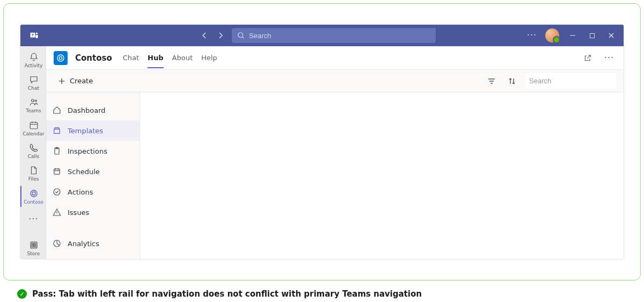 The height and width of the screenshot is (302, 644). Describe the element at coordinates (492, 81) in the screenshot. I see `filter-button` at that location.